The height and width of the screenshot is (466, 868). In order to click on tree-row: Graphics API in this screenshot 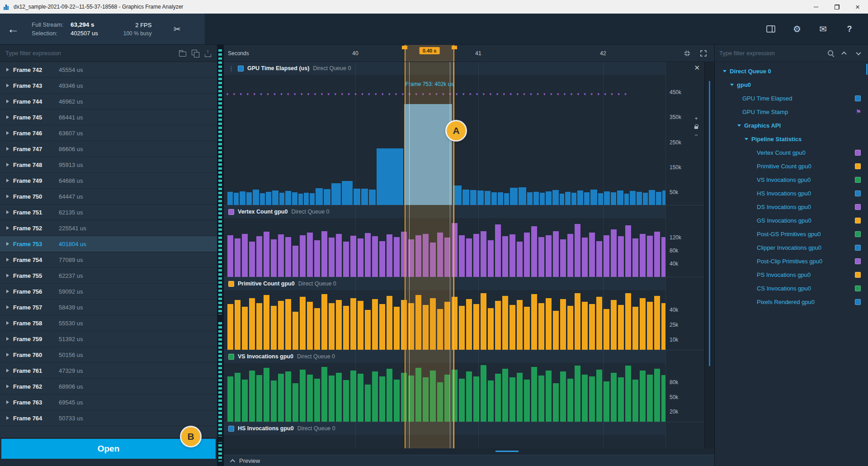, I will do `click(791, 125)`.